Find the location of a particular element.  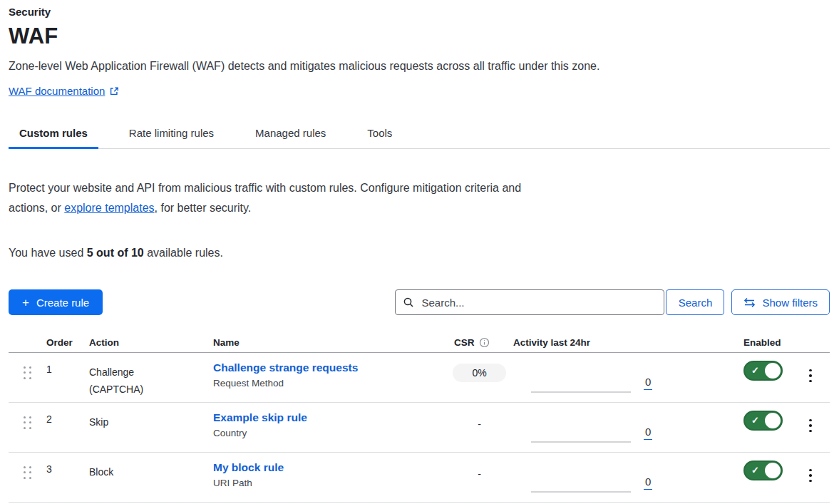

search-icon is located at coordinates (408, 304).